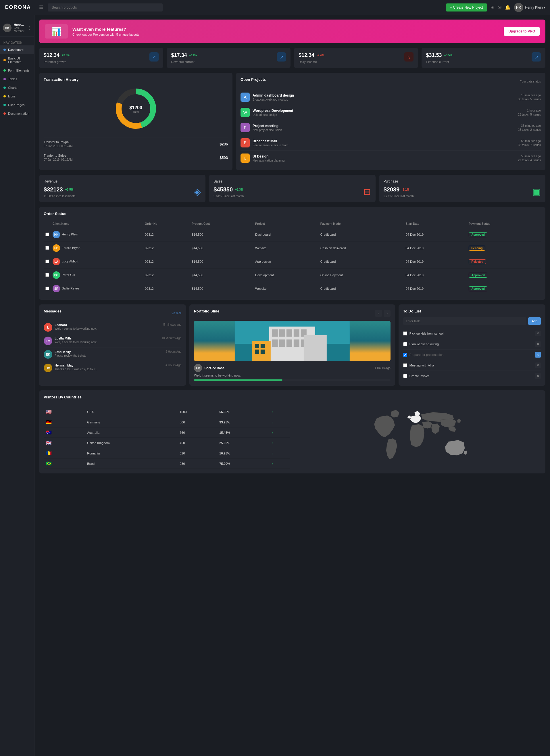 The width and height of the screenshot is (550, 756). Describe the element at coordinates (173, 365) in the screenshot. I see `msg-time: 4 Hours Ago` at that location.